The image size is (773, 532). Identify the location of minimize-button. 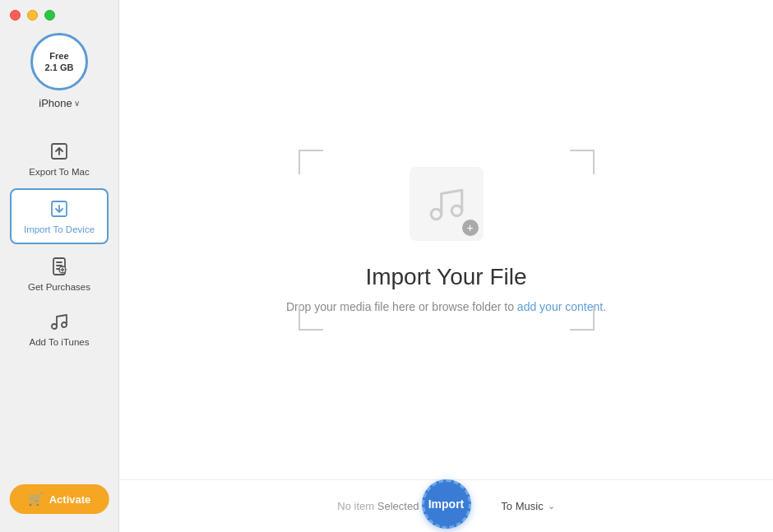
(33, 15).